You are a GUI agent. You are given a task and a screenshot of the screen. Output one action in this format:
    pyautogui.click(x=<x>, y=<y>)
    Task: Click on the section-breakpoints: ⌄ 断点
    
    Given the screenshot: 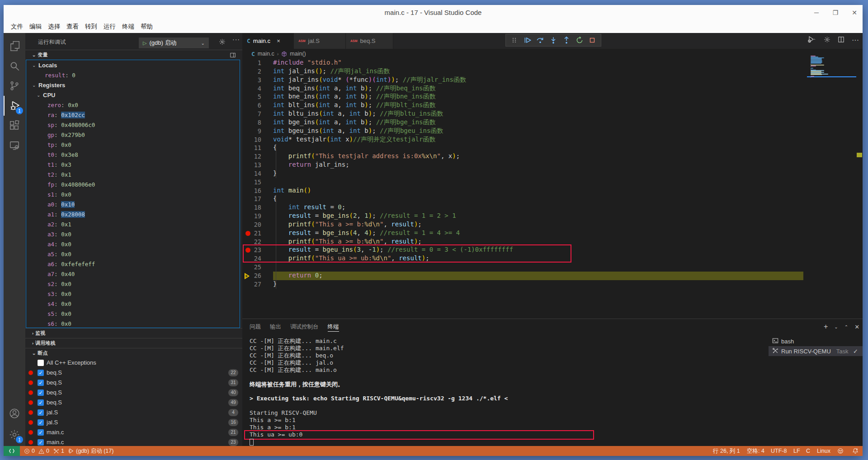 What is the action you would take?
    pyautogui.click(x=134, y=353)
    